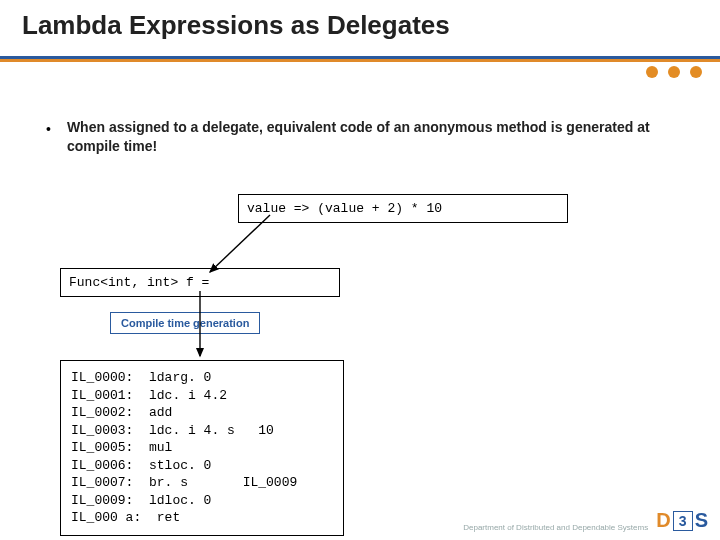 The image size is (720, 540). I want to click on footer-department-text: Department of Distributed and Dependable…, so click(556, 528).